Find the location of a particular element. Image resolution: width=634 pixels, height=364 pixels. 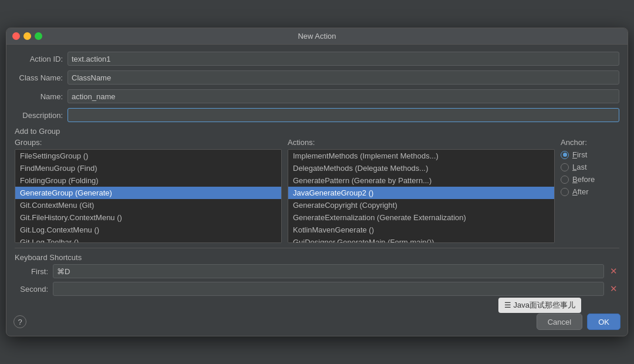

anchor-last-row: Last is located at coordinates (590, 167).